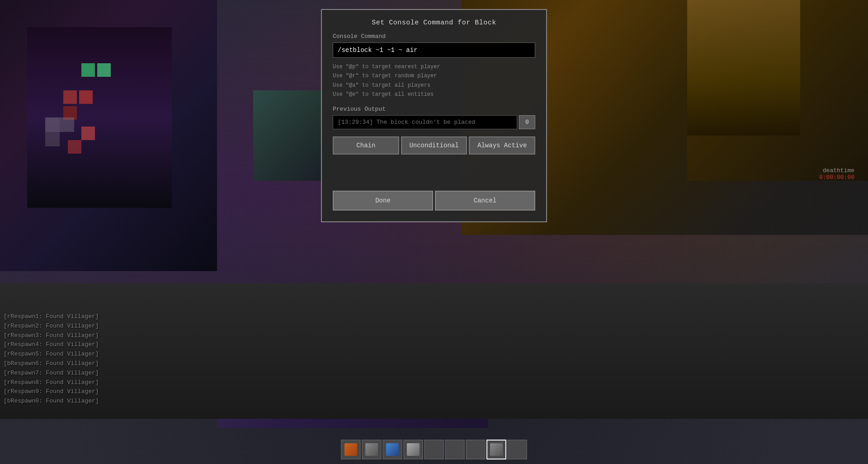 The image size is (868, 464). Describe the element at coordinates (434, 81) in the screenshot. I see `help-text: Use "@p" to target nearest player Use "@…` at that location.